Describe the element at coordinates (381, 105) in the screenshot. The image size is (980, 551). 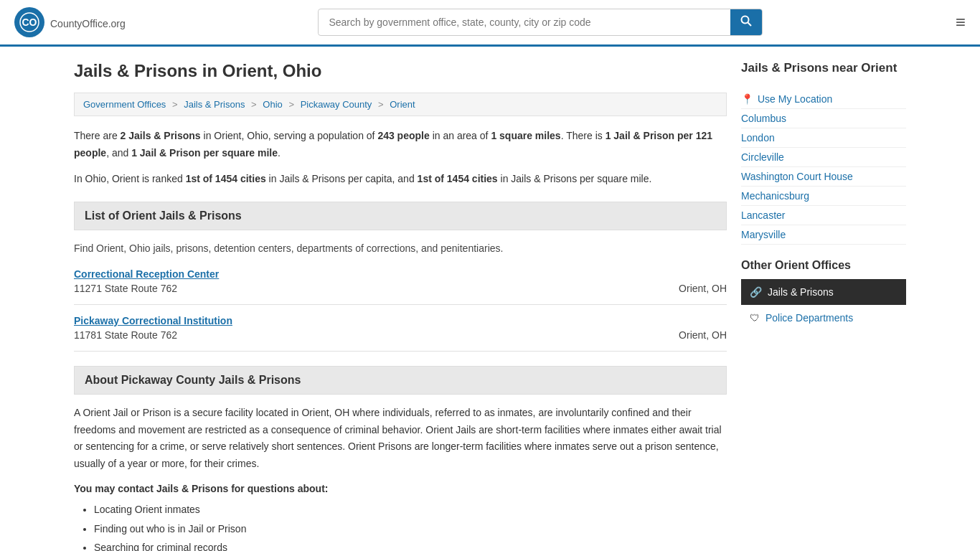
I see `breadcrumb-sep-4: >` at that location.